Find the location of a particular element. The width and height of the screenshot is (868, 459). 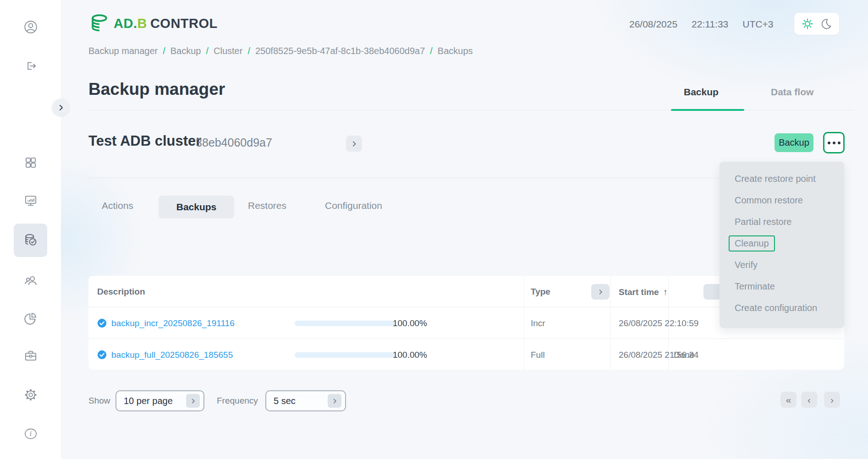

cluster-id: 38eb4060d9a7 is located at coordinates (234, 143).